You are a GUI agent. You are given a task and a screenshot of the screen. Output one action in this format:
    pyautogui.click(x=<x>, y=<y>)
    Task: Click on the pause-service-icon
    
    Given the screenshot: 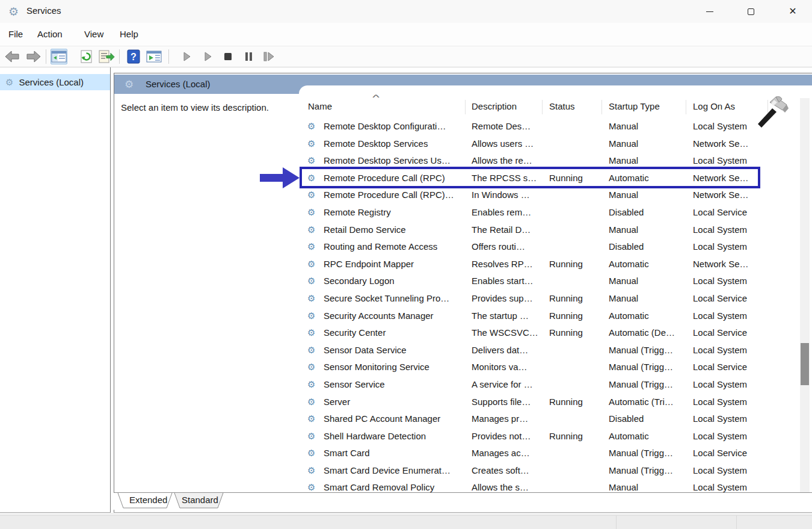 What is the action you would take?
    pyautogui.click(x=248, y=57)
    